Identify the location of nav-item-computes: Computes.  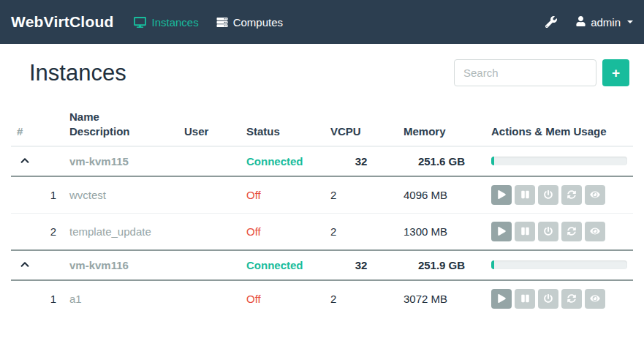
(250, 22).